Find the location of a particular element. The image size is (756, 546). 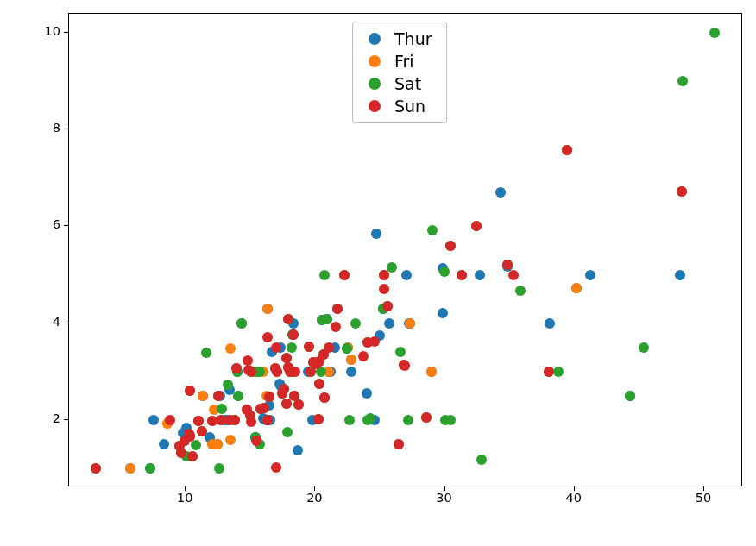

y-tick: 8 is located at coordinates (43, 128).